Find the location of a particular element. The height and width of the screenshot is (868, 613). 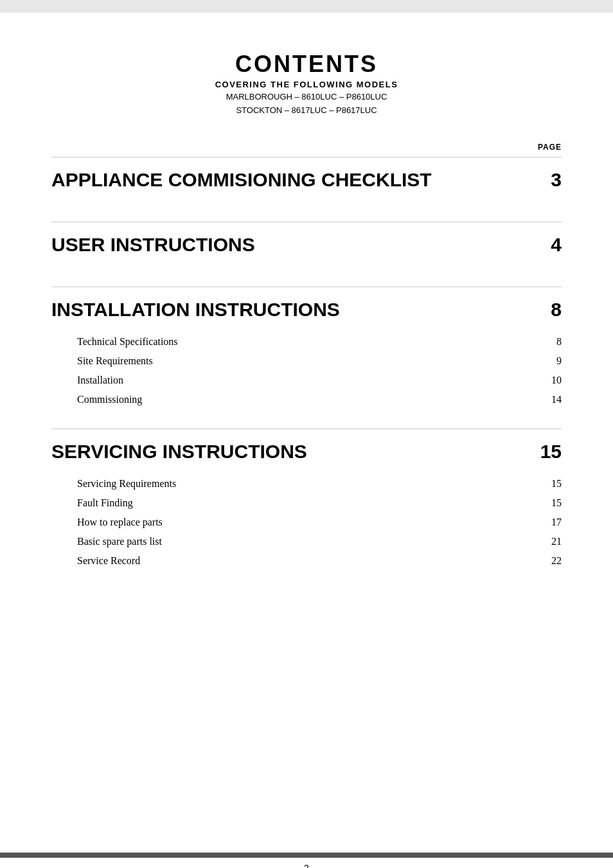

service-record-page: 22 is located at coordinates (552, 561).